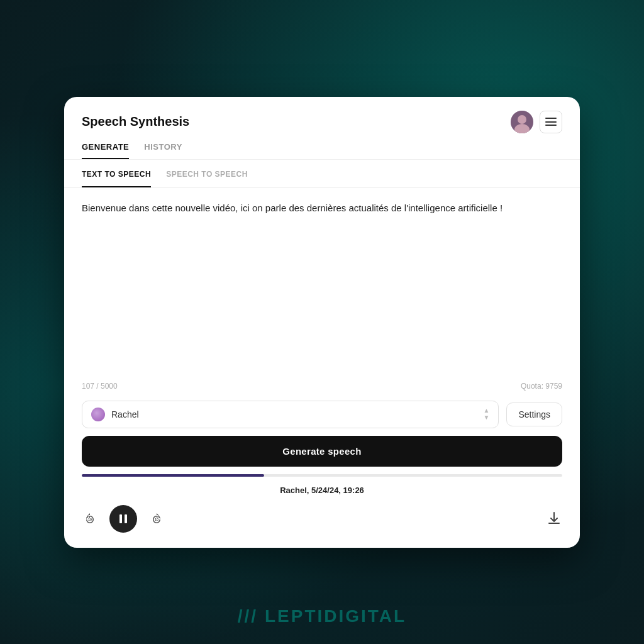  I want to click on settings-button: Settings, so click(535, 414).